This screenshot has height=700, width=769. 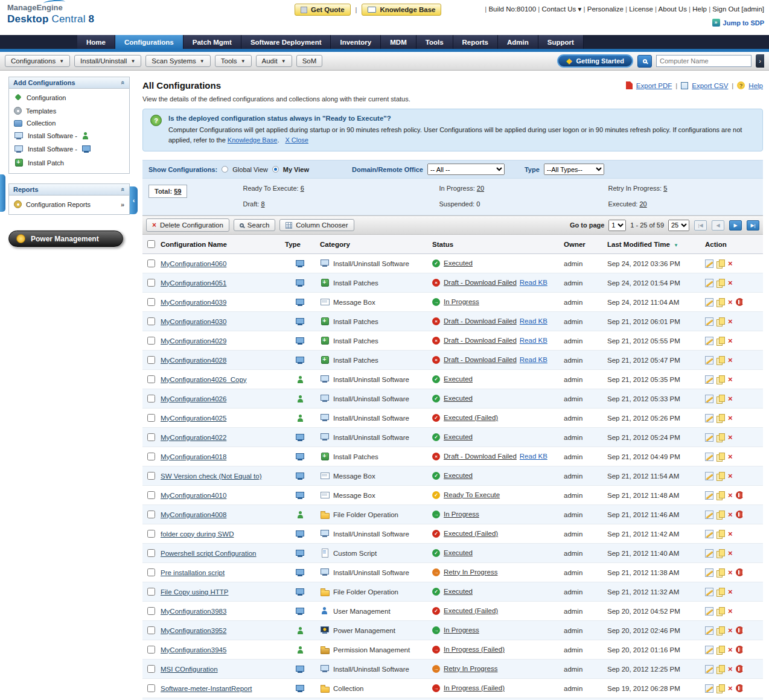 I want to click on sidebar-item-collection: Collection, so click(x=69, y=123).